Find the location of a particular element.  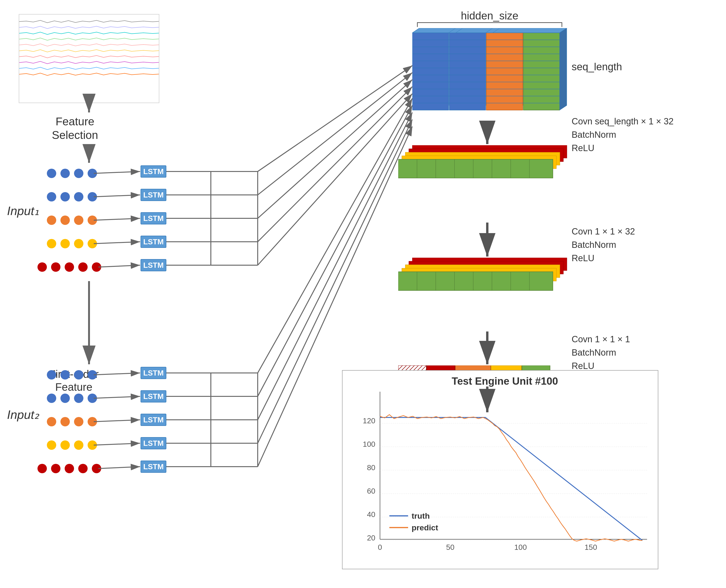

lstm-box-1-1: LSTM is located at coordinates (153, 171).